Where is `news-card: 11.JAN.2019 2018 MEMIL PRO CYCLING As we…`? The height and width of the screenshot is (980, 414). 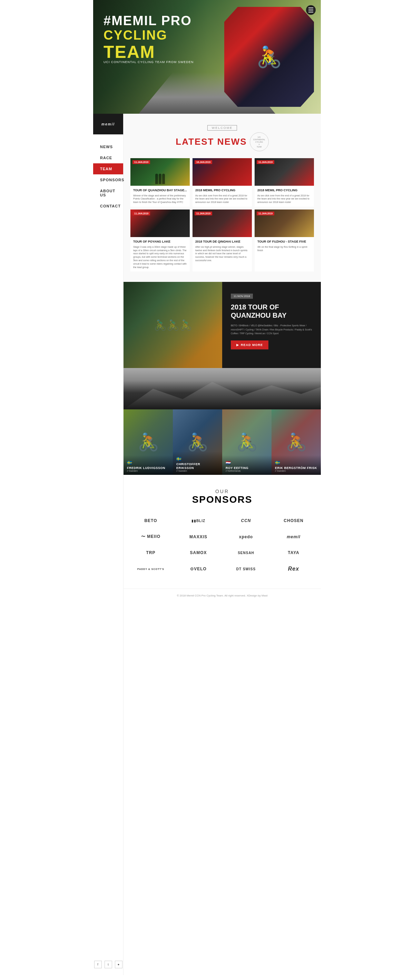 news-card: 11.JAN.2019 2018 MEMIL PRO CYCLING As we… is located at coordinates (284, 183).